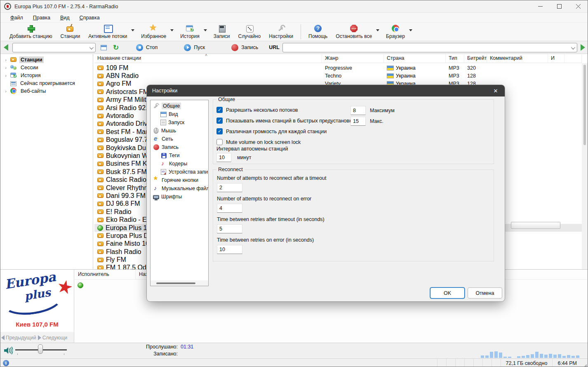 The width and height of the screenshot is (588, 367). What do you see at coordinates (353, 59) in the screenshot?
I see `column-header: Жанр` at bounding box center [353, 59].